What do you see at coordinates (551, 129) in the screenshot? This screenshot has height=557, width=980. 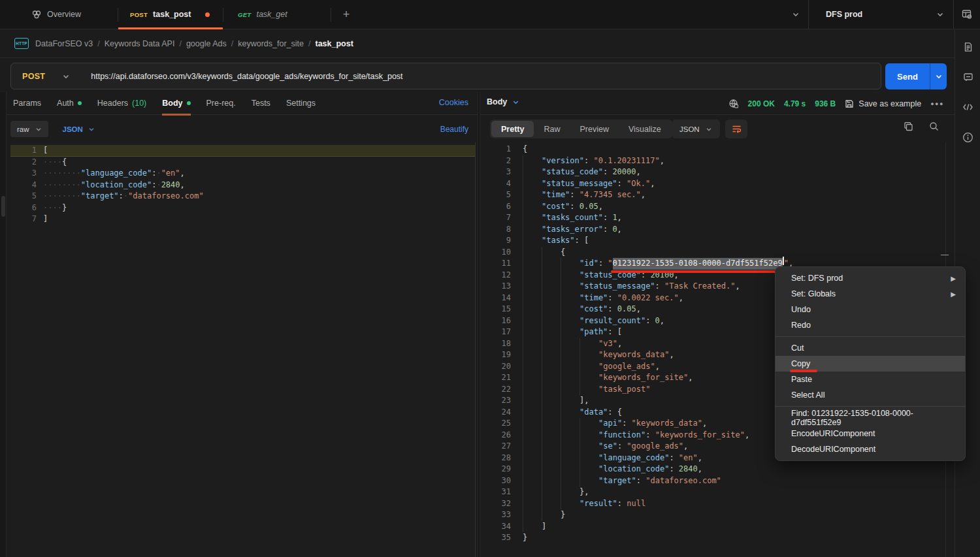 I see `response-view-tab-raw: Raw` at bounding box center [551, 129].